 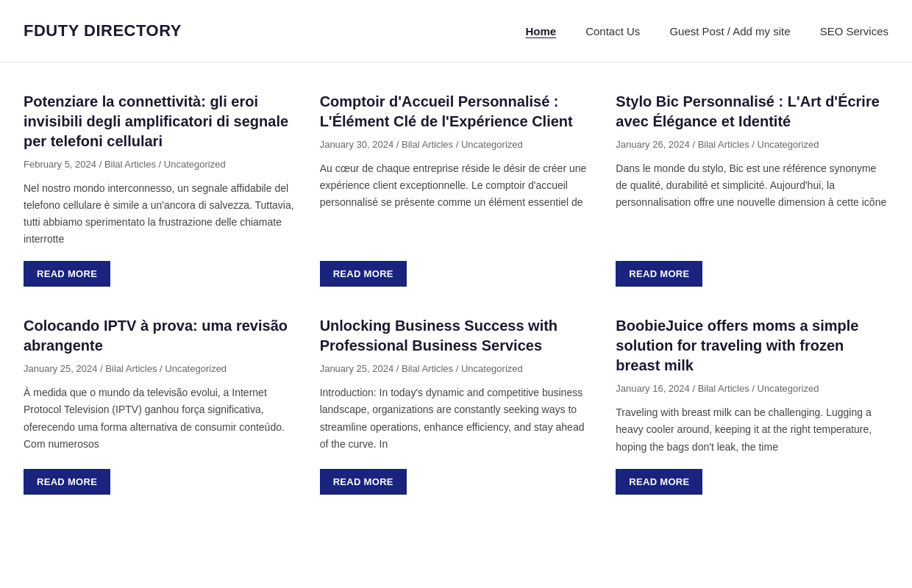 I want to click on article-card: Colocando IPTV à prova: uma revisão abra…, so click(x=160, y=405).